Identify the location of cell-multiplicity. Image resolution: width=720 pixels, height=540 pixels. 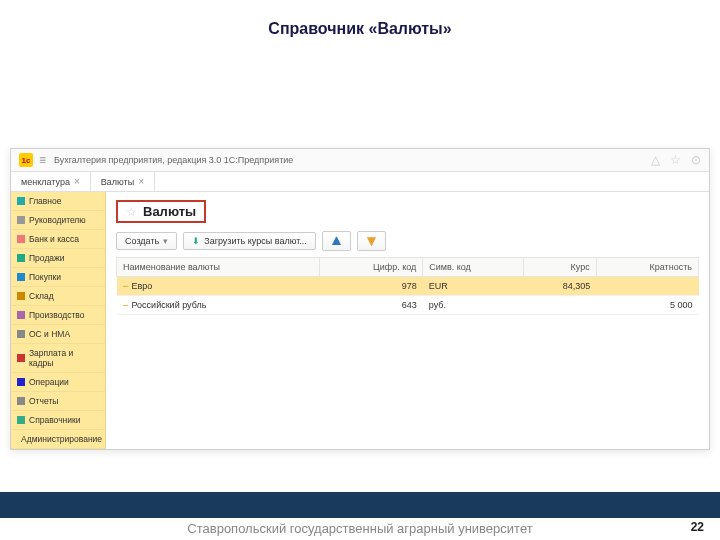
(647, 286).